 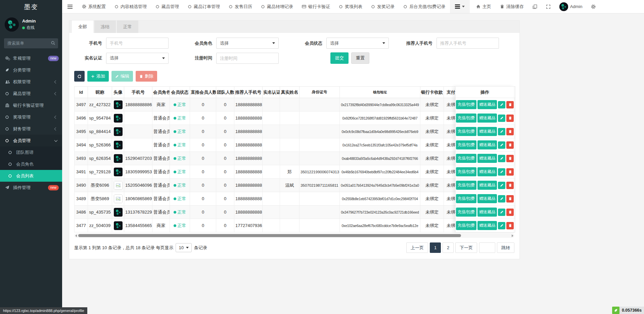 What do you see at coordinates (94, 7) in the screenshot?
I see `topnav-item-系统配置: 系统配置` at bounding box center [94, 7].